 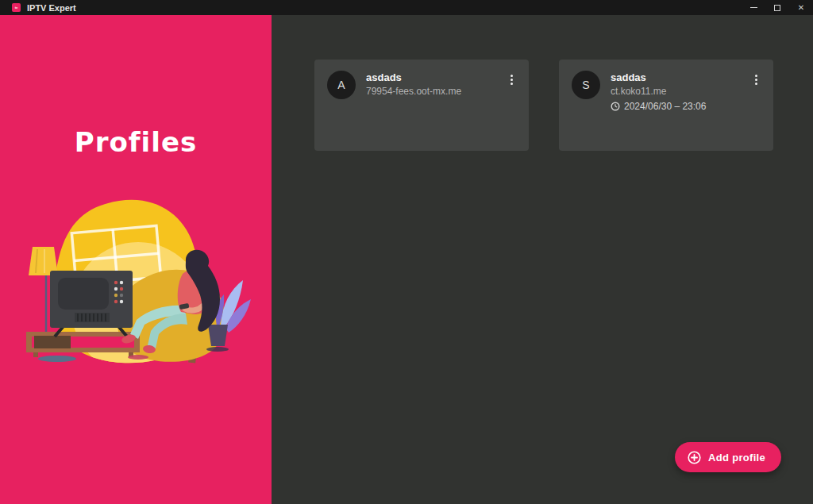 What do you see at coordinates (341, 85) in the screenshot?
I see `avatar: A` at bounding box center [341, 85].